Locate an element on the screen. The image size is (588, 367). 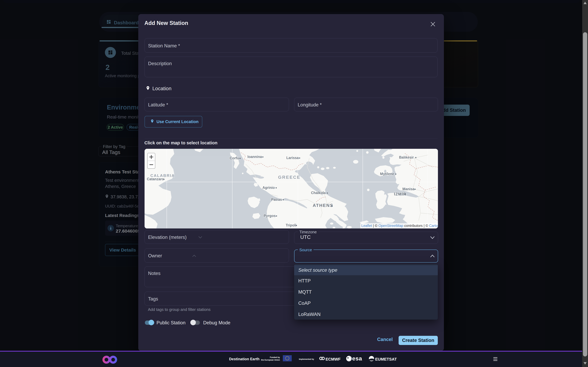
svg-text: İZMİR is located at coordinates (400, 194).